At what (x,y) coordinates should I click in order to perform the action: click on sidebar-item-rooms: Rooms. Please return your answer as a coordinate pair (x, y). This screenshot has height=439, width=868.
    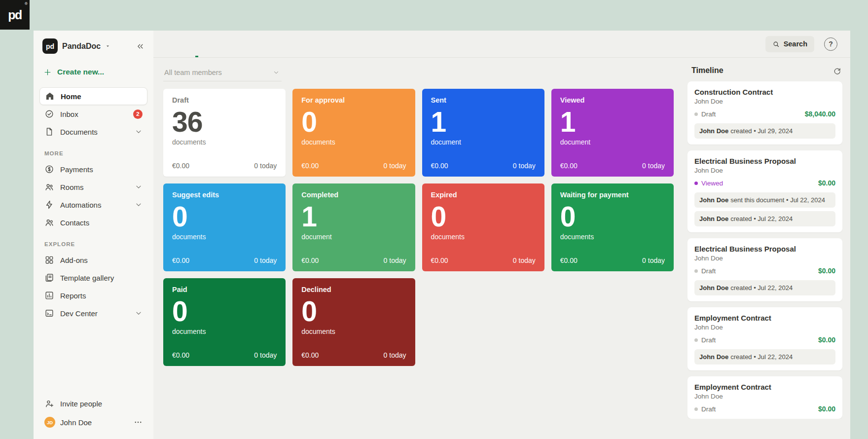
    Looking at the image, I should click on (94, 187).